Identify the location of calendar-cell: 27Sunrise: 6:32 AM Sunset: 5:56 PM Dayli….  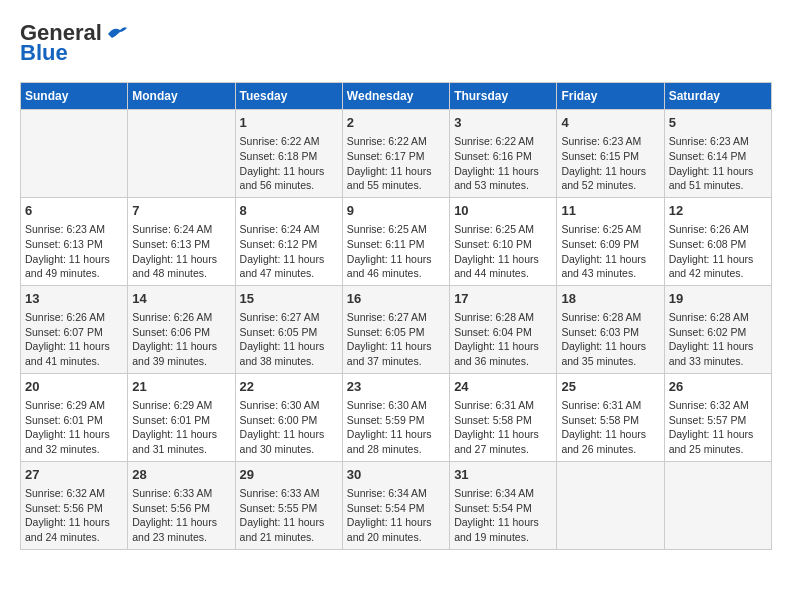
(74, 505).